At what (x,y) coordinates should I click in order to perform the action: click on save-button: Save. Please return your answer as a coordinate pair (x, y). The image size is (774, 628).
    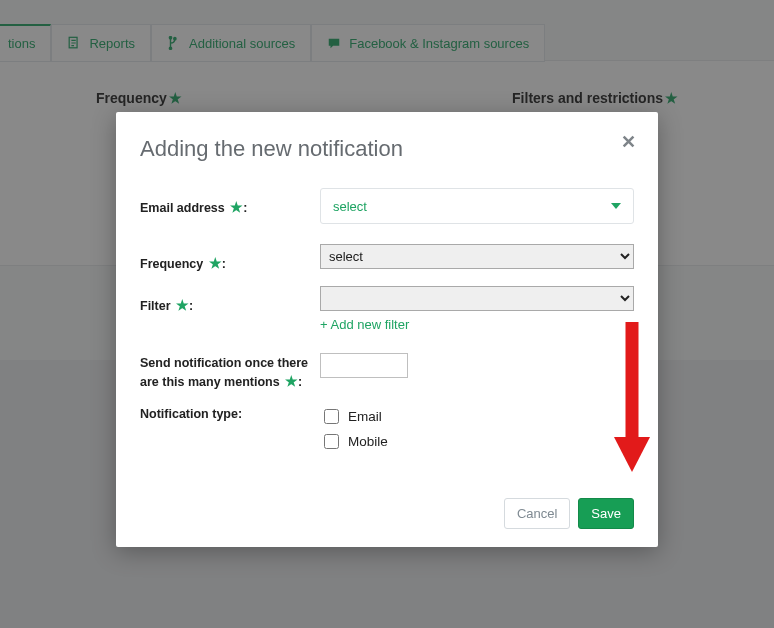
    Looking at the image, I should click on (606, 514).